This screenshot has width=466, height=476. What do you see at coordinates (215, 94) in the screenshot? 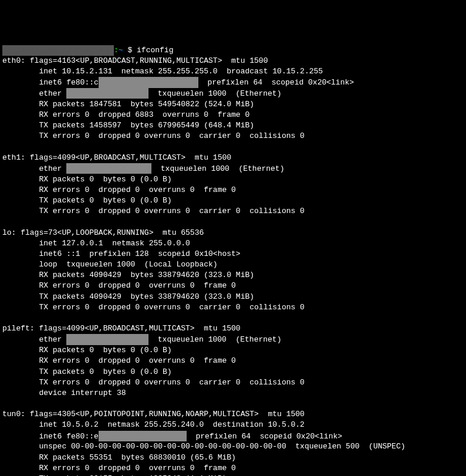
I see `eth0-ether-post: txqueuelen 1000 (Ethernet)` at bounding box center [215, 94].